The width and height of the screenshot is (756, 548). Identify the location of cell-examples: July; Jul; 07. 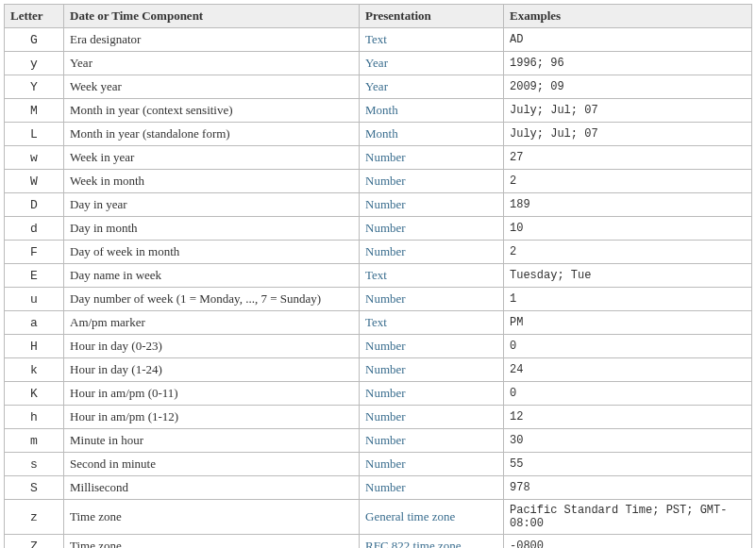
(629, 134).